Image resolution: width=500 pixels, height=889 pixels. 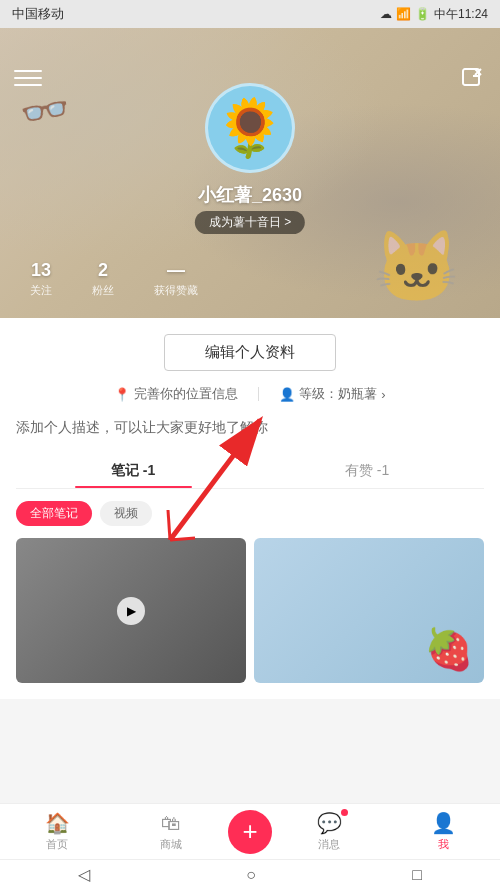 I want to click on location-text: 完善你的位置信息, so click(x=186, y=394).